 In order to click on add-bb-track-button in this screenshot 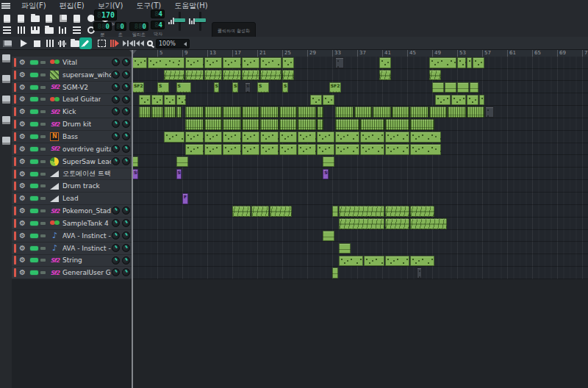, I will do `click(50, 43)`.